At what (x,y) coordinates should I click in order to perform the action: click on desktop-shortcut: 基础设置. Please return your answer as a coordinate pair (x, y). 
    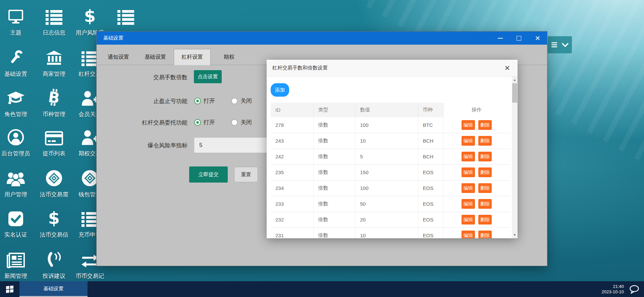
    Looking at the image, I should click on (17, 63).